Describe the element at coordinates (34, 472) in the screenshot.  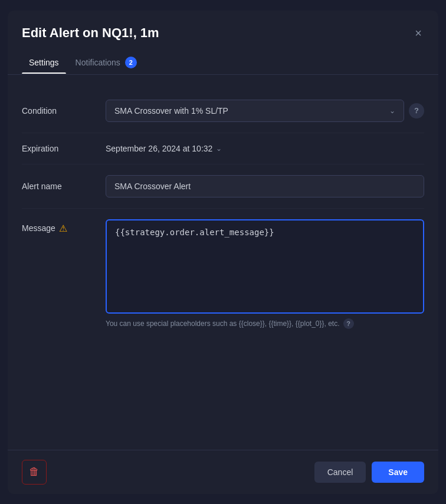
I see `trash-icon: 🗑` at that location.